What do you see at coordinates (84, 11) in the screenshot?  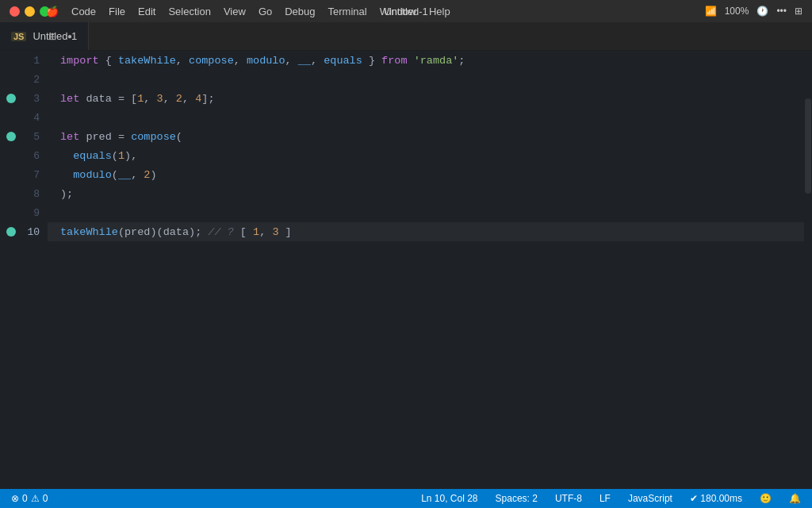 I see `menu-code: Code` at bounding box center [84, 11].